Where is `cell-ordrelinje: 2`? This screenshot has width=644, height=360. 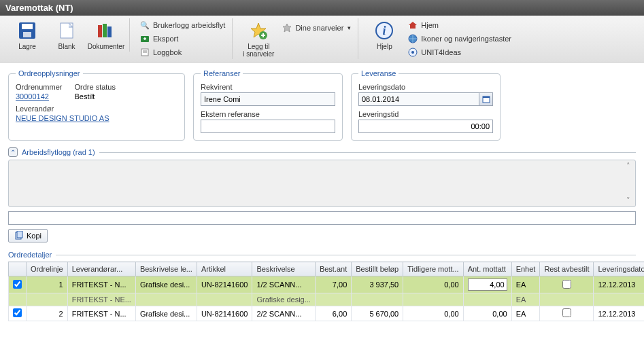
cell-ordrelinje: 2 is located at coordinates (48, 314).